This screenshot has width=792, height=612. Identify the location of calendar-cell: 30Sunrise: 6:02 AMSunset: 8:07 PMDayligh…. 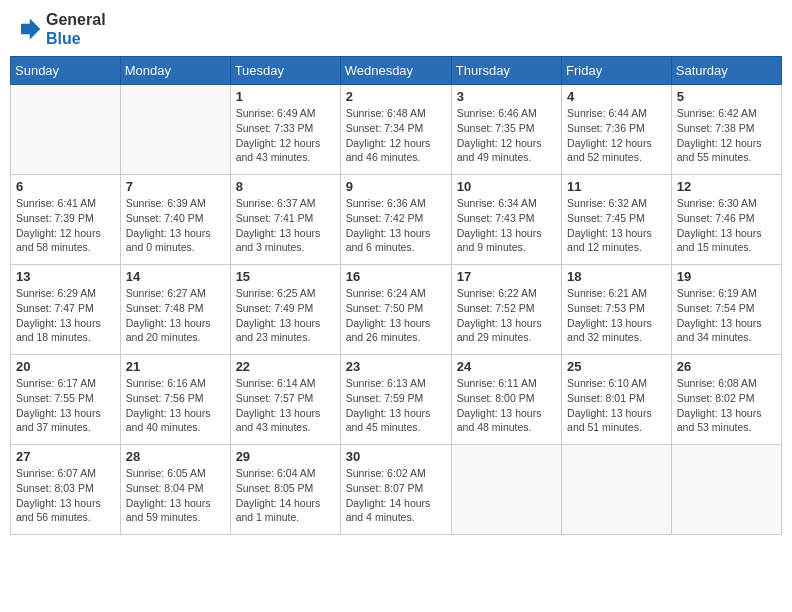
(396, 490).